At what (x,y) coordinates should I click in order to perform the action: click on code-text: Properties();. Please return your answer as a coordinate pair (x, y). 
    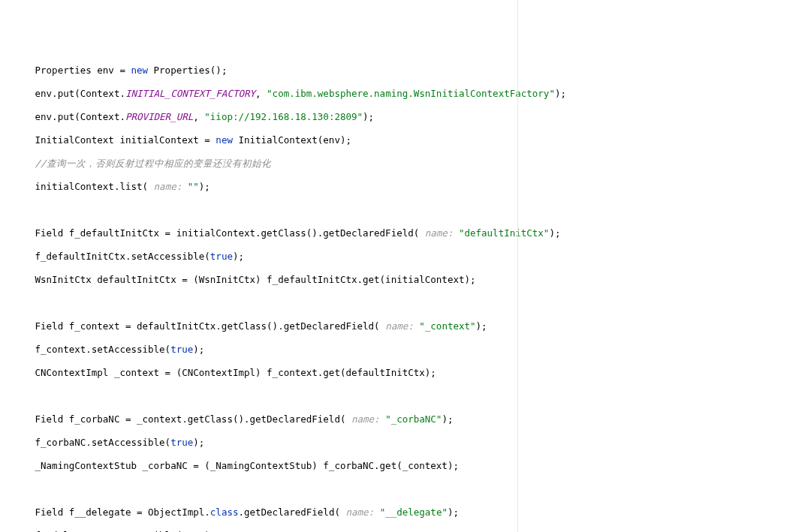
    Looking at the image, I should click on (188, 71).